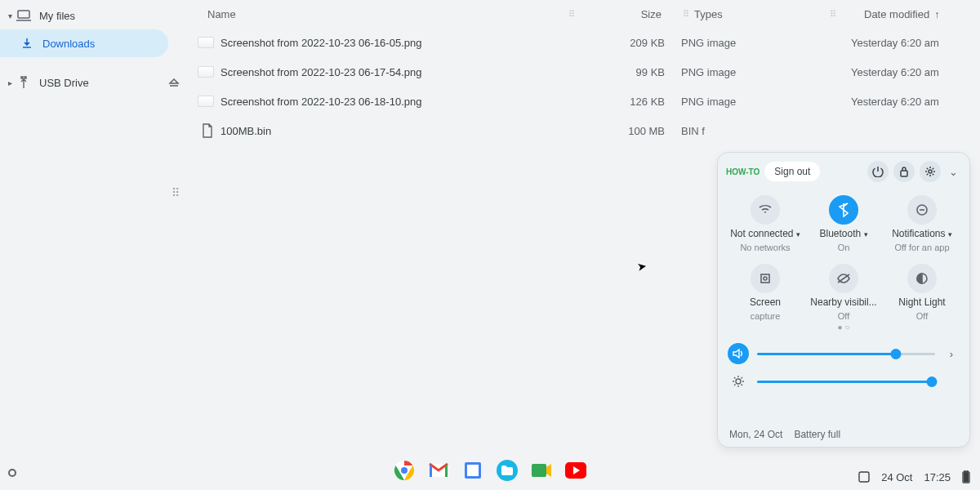  I want to click on page-indicator-icon: ● ○, so click(844, 327).